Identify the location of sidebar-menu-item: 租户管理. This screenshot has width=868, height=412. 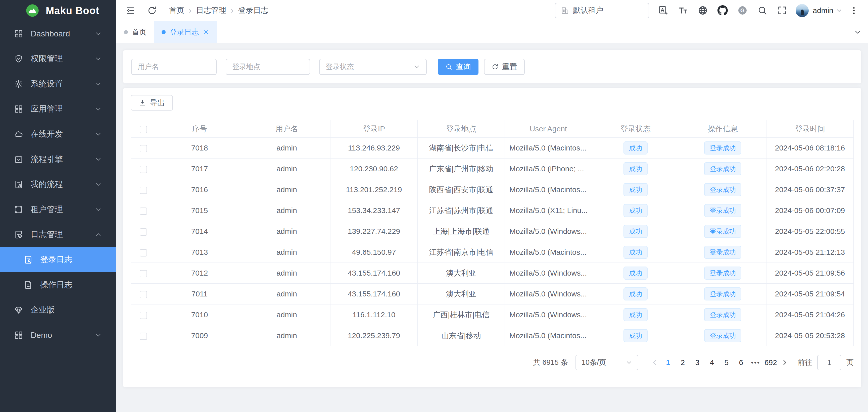
(58, 210).